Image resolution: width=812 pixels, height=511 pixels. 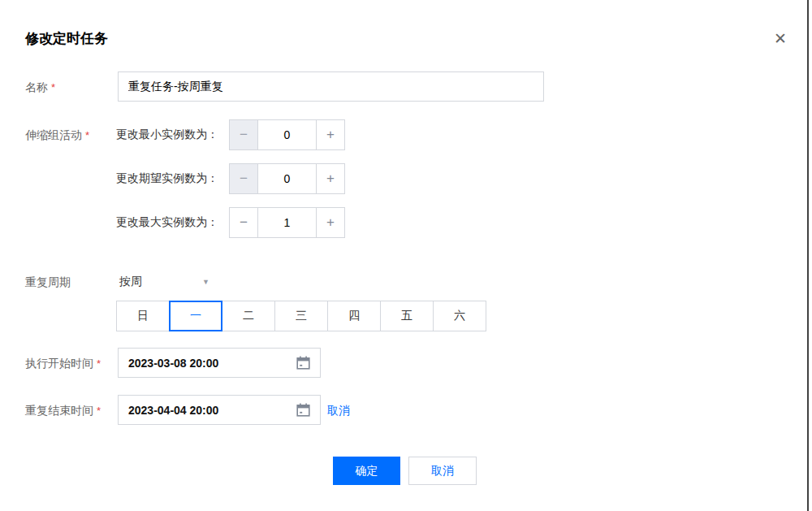 I want to click on start-time-input, so click(x=219, y=362).